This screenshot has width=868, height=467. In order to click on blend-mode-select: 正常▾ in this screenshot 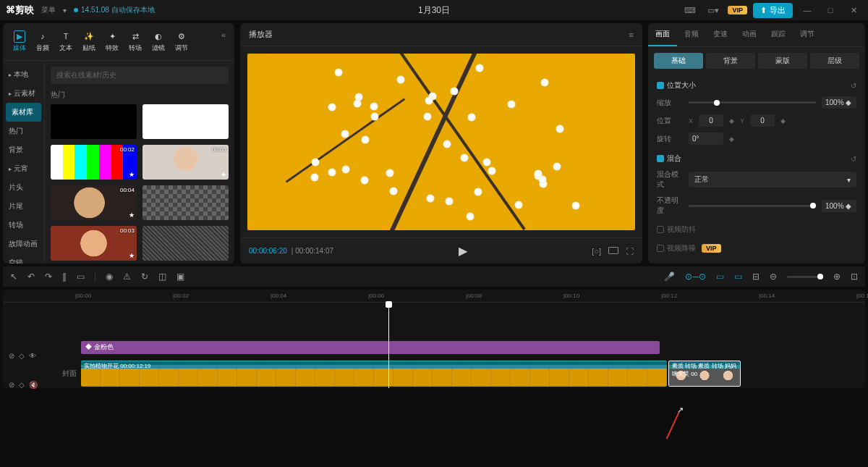, I will do `click(773, 180)`.